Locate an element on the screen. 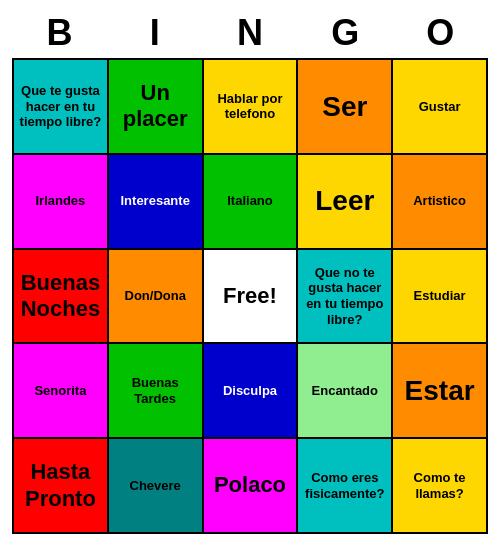 The width and height of the screenshot is (500, 544). cell-4: Gustar is located at coordinates (440, 106).